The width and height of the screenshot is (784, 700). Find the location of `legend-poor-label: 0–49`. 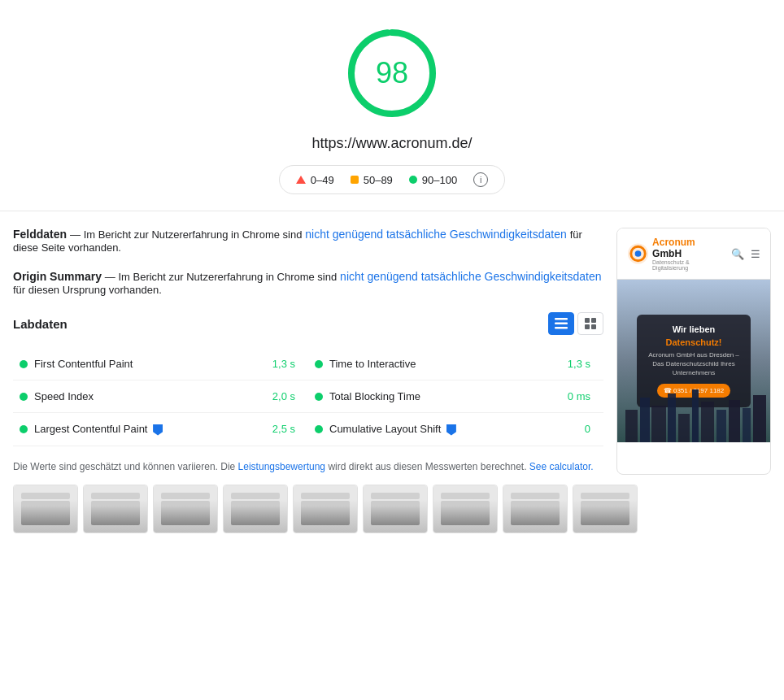

legend-poor-label: 0–49 is located at coordinates (322, 180).